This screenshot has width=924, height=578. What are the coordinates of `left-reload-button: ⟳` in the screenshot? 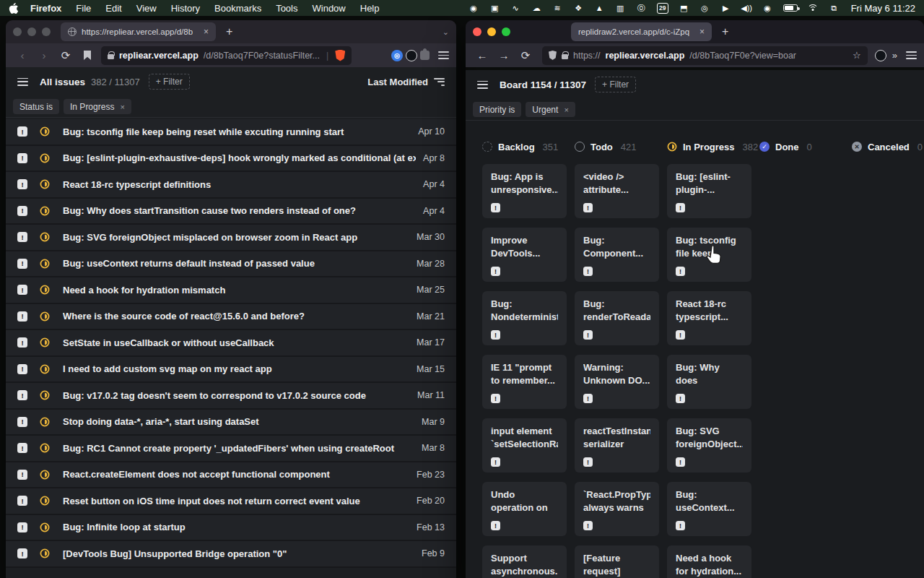 It's located at (66, 56).